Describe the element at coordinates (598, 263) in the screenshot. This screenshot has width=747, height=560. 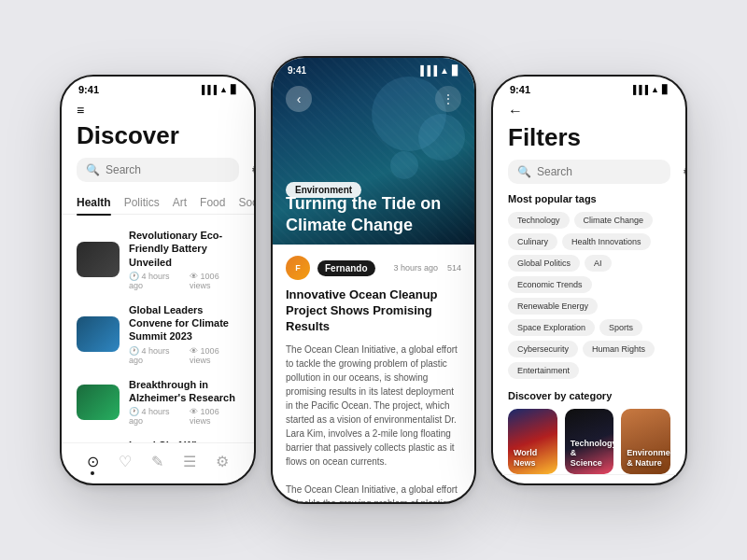
I see `tag-ai: AI` at that location.